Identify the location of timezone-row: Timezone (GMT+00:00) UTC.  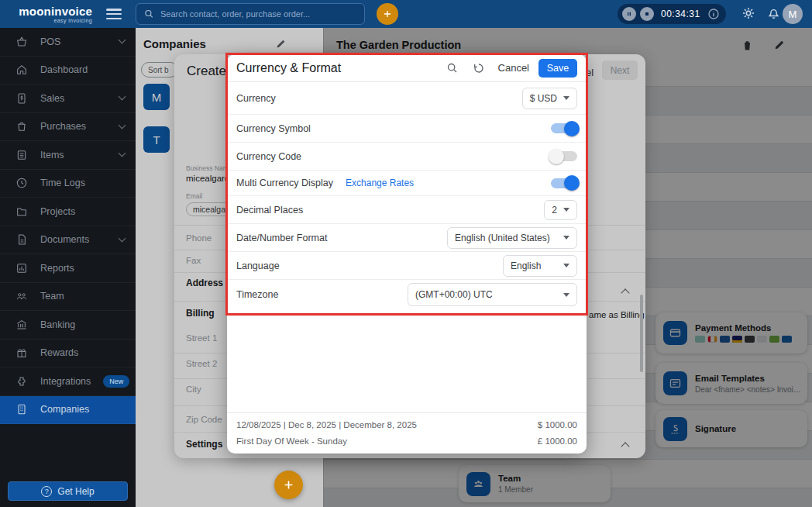
(407, 295).